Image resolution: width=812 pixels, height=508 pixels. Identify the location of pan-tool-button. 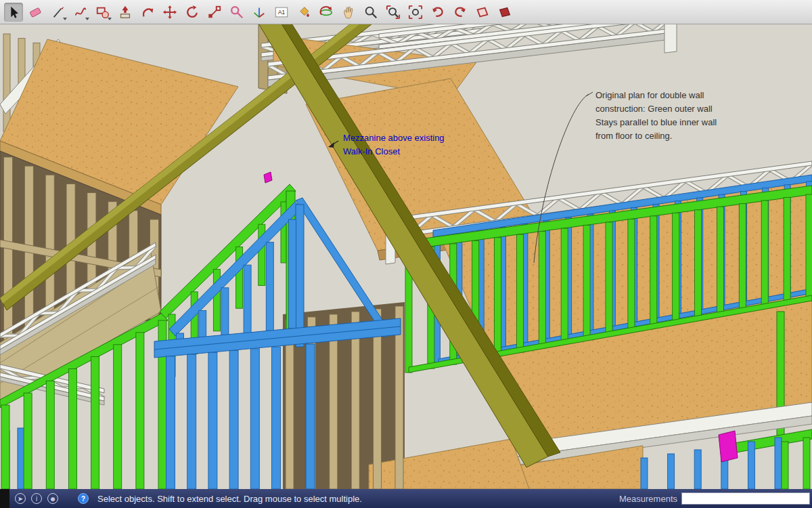
(348, 12).